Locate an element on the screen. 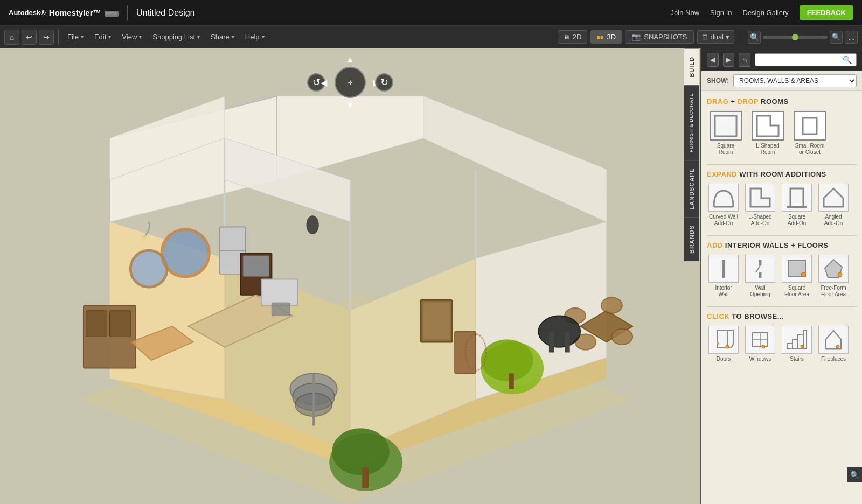 The height and width of the screenshot is (504, 862). angled-addon-item: AngledAdd-On is located at coordinates (833, 205).